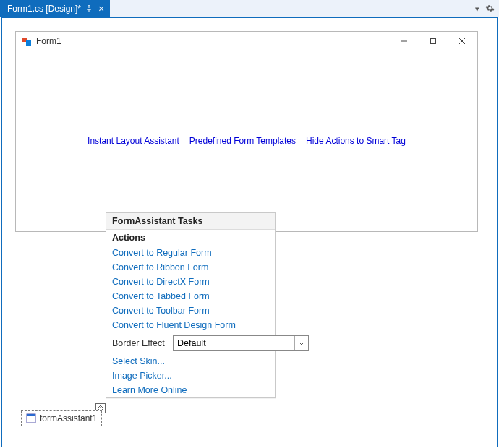 The width and height of the screenshot is (499, 448). What do you see at coordinates (31, 418) in the screenshot?
I see `component-icon` at bounding box center [31, 418].